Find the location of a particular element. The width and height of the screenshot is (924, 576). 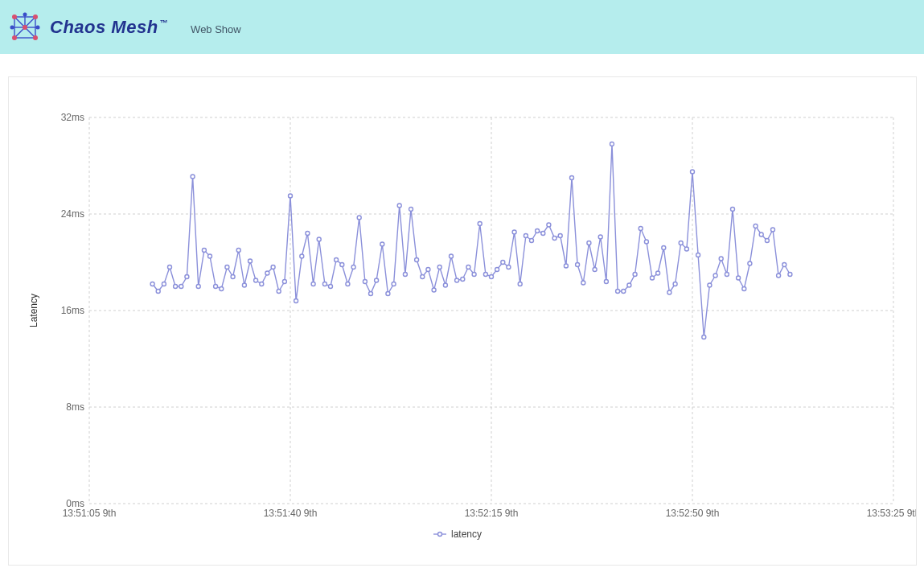

svg-text: 13:52:15 9th is located at coordinates (492, 513).